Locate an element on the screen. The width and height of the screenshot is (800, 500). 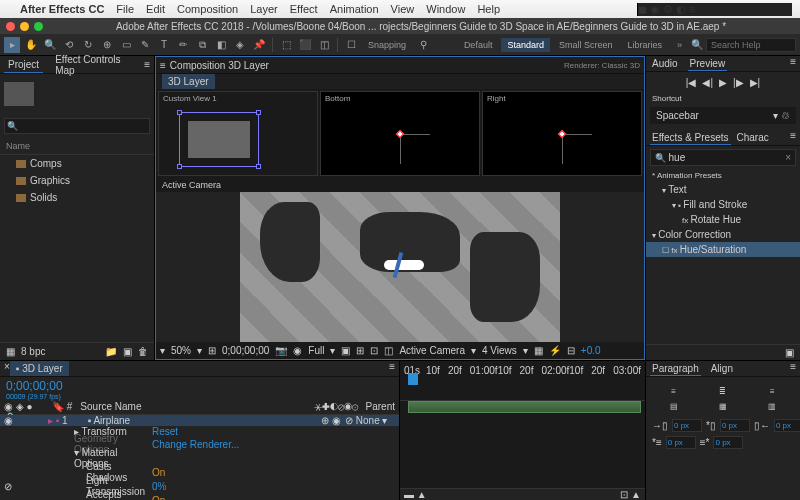
ws-default: Default is located at coordinates (478, 45).